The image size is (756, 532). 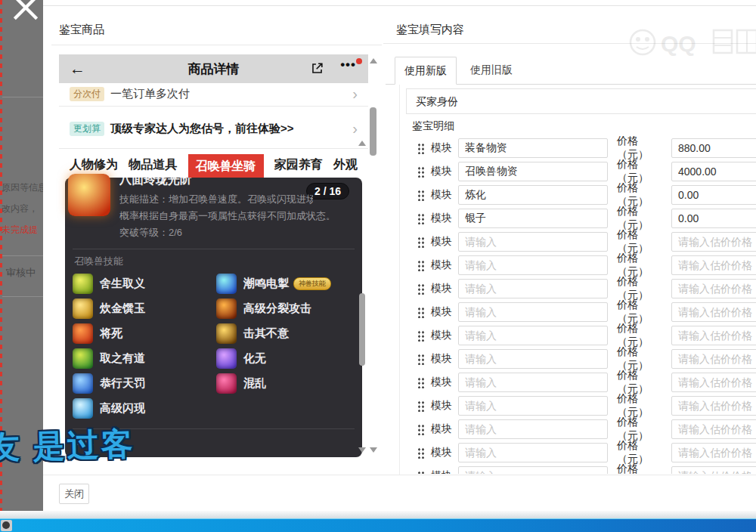 I want to click on skill-list: 舍生取义 炊金馔玉 将死, so click(x=216, y=346).